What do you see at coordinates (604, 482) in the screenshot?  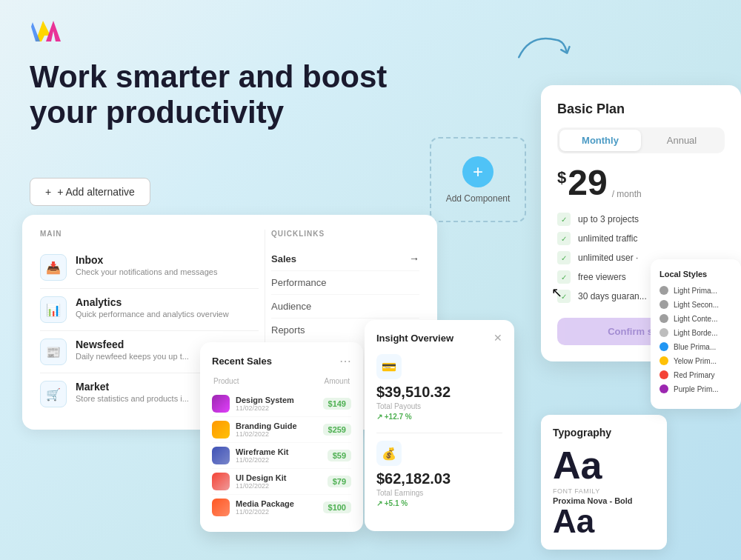 I see `typography-panel: Typography Aa FONT FAMILY Proxima Nova -…` at bounding box center [604, 482].